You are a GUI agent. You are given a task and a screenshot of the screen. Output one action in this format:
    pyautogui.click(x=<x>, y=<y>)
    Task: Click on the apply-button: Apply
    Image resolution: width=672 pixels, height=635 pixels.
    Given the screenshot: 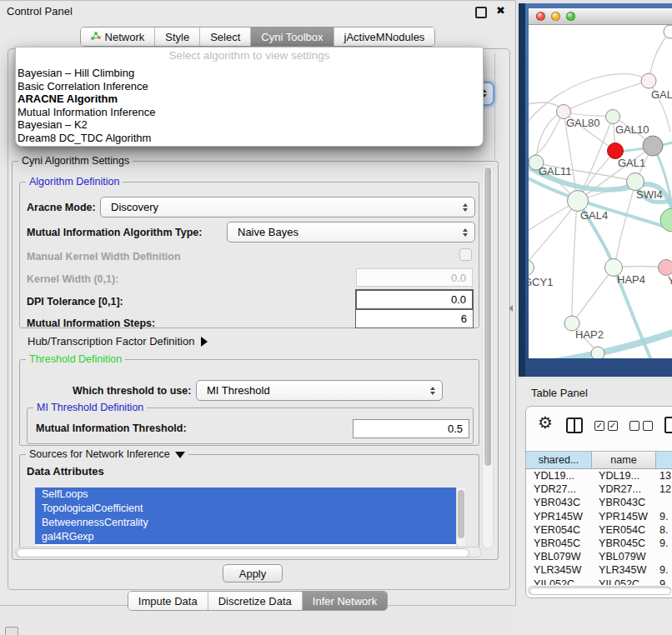 What is the action you would take?
    pyautogui.click(x=253, y=573)
    